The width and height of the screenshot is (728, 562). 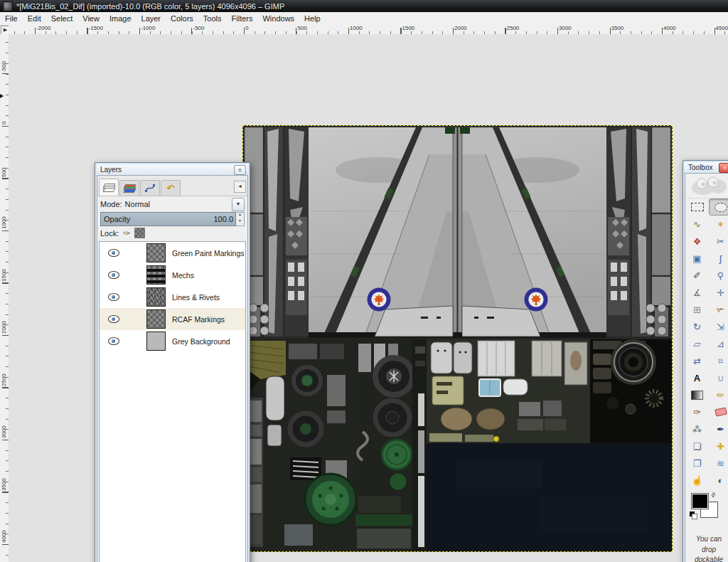 I want to click on layer-row-lines-rivets: Lines & Rivets, so click(x=172, y=297).